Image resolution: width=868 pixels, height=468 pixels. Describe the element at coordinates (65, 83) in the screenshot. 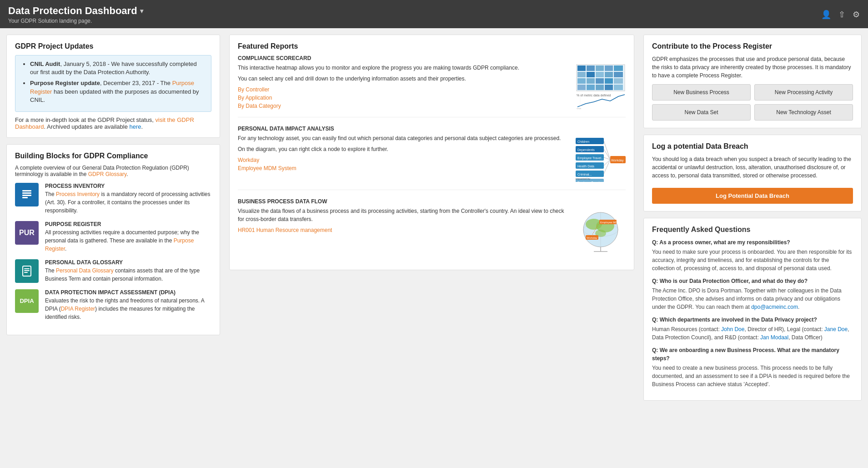

I see `update-2-label: Purpose Register update` at that location.